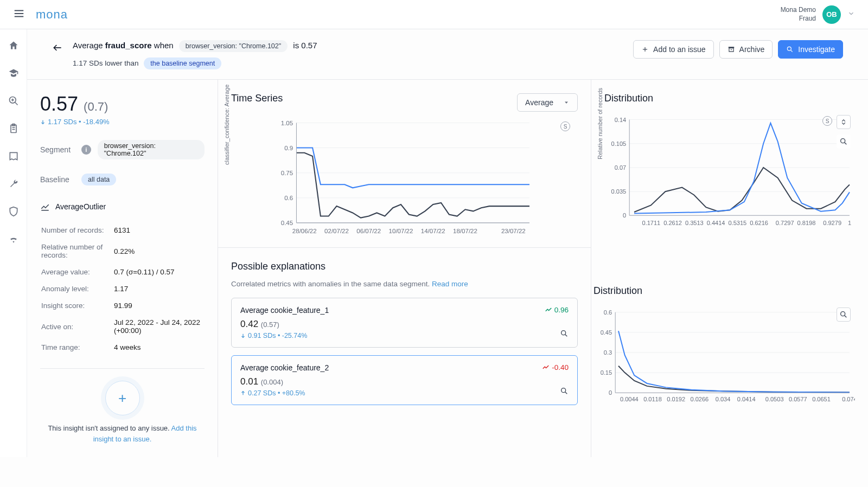 The width and height of the screenshot is (868, 487). I want to click on svg-text: 0.0503, so click(775, 399).